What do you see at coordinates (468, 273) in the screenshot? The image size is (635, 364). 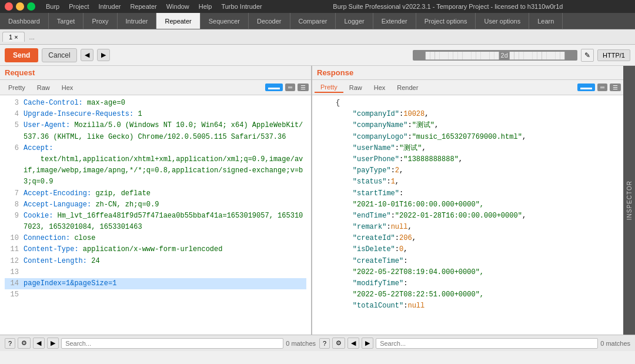 I see `resp-line-createtime-val: "2022-05-22T08:19:04.000+0000",` at bounding box center [468, 273].